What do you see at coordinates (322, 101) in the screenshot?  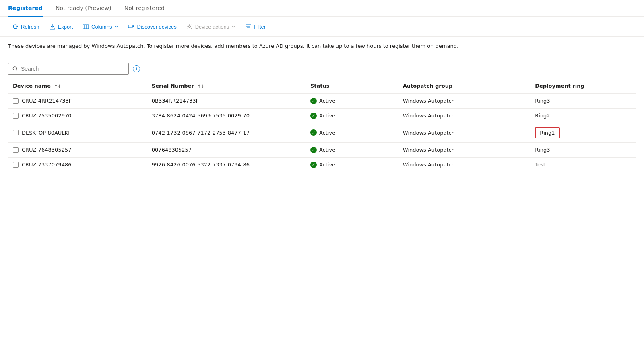 I see `table-row: CRUZ-4RR214733F0B334RR214733FActiveWindo…` at bounding box center [322, 101].